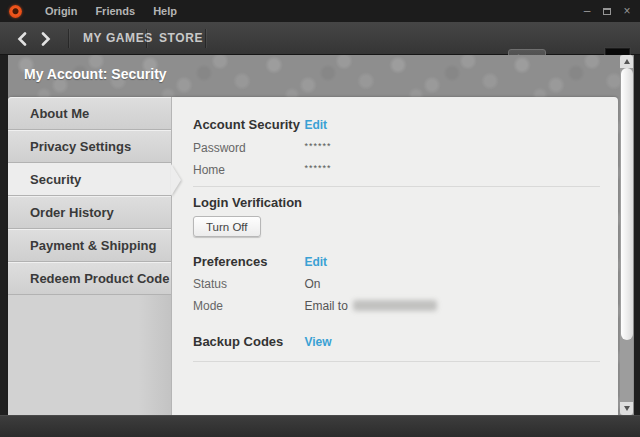 This screenshot has width=640, height=437. I want to click on menu-origin: Origin, so click(61, 11).